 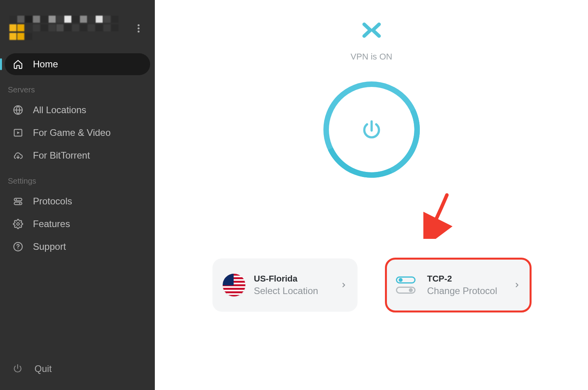 What do you see at coordinates (293, 291) in the screenshot?
I see `location-subtitle: Select Location` at bounding box center [293, 291].